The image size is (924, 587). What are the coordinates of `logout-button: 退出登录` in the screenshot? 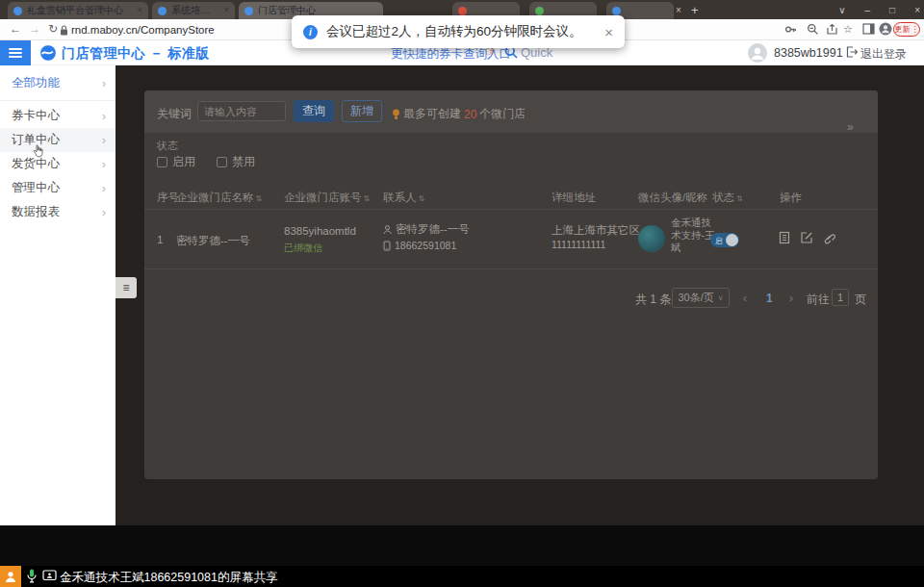 It's located at (884, 54).